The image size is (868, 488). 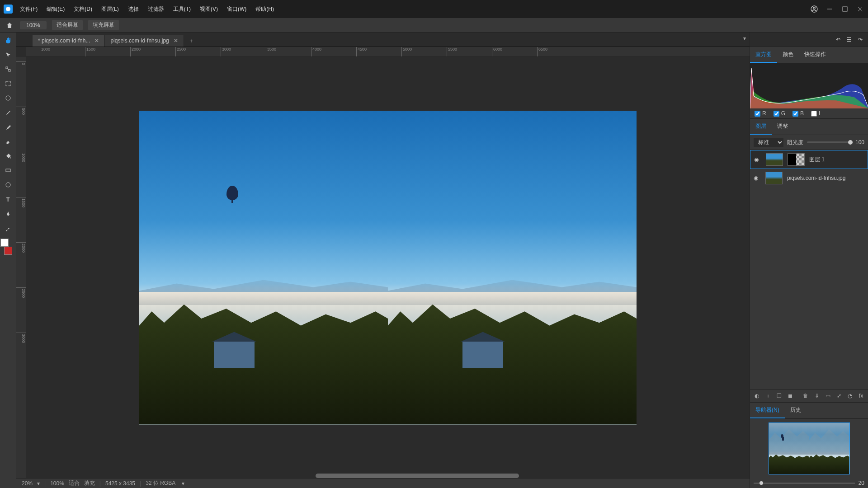 I want to click on fx-icon: fx, so click(x=862, y=396).